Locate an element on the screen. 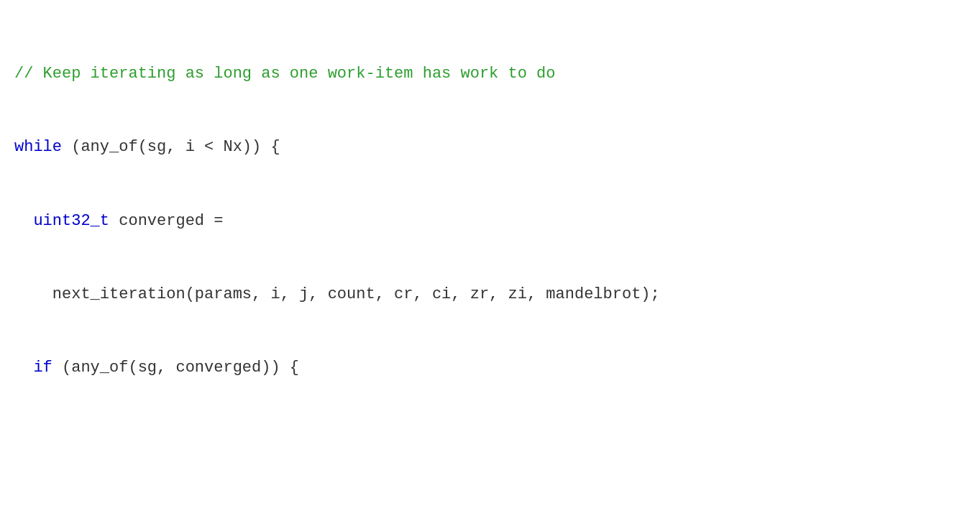 The height and width of the screenshot is (506, 980). code-plain-3a is located at coordinates (24, 221).